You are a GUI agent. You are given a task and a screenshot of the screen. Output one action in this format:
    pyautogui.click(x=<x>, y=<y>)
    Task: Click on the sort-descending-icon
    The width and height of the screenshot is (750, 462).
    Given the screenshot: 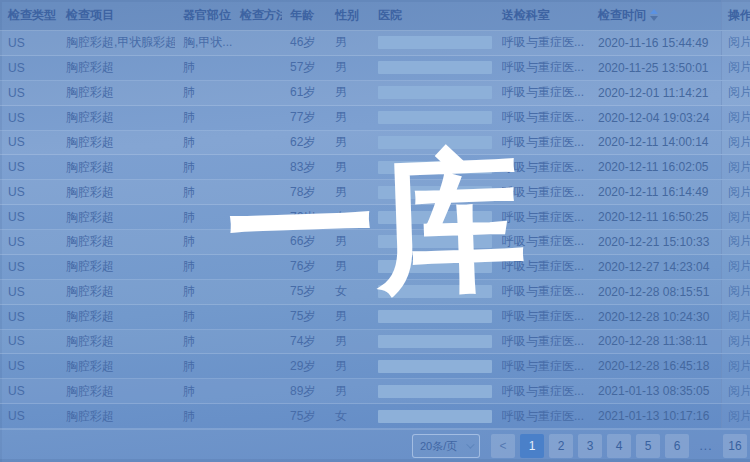 What is the action you would take?
    pyautogui.click(x=654, y=18)
    